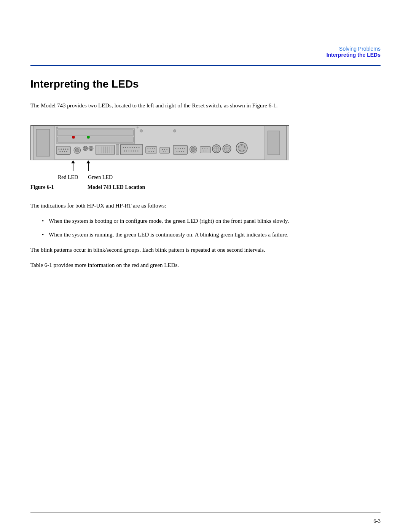 The width and height of the screenshot is (411, 532). What do you see at coordinates (88, 162) in the screenshot?
I see `green-led-arrowhead` at bounding box center [88, 162].